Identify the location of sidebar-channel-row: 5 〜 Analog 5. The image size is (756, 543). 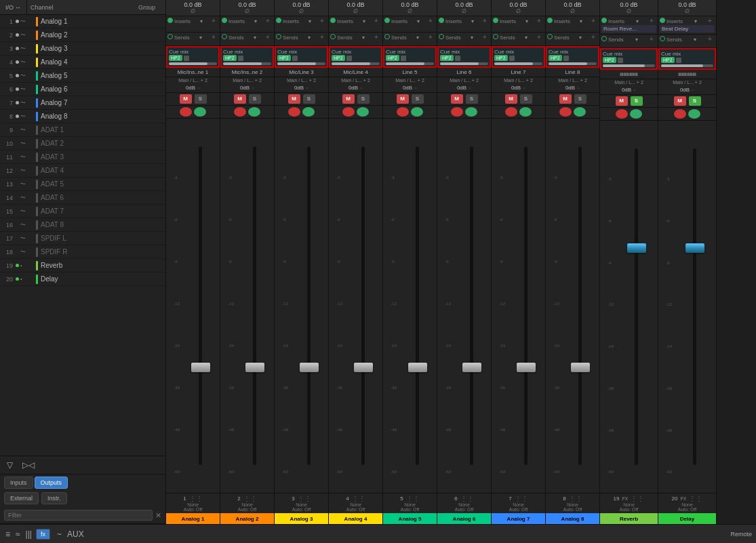
(83, 76).